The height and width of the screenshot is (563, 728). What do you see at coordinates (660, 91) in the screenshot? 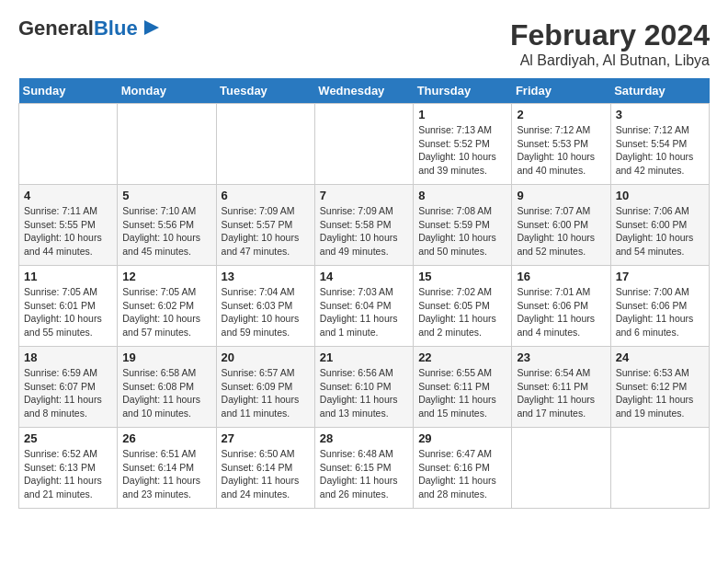
I see `header-saturday: Saturday` at bounding box center [660, 91].